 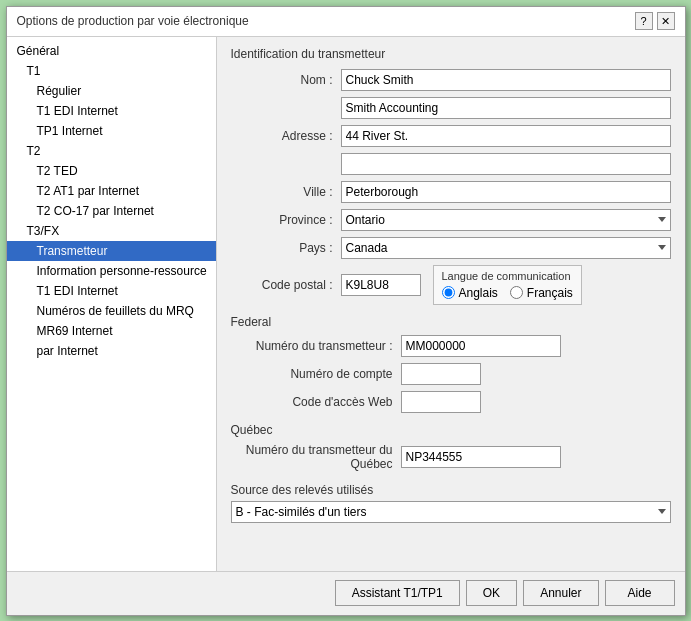 I want to click on sidebar-item-tp1-internet: TP1 Internet, so click(x=112, y=131).